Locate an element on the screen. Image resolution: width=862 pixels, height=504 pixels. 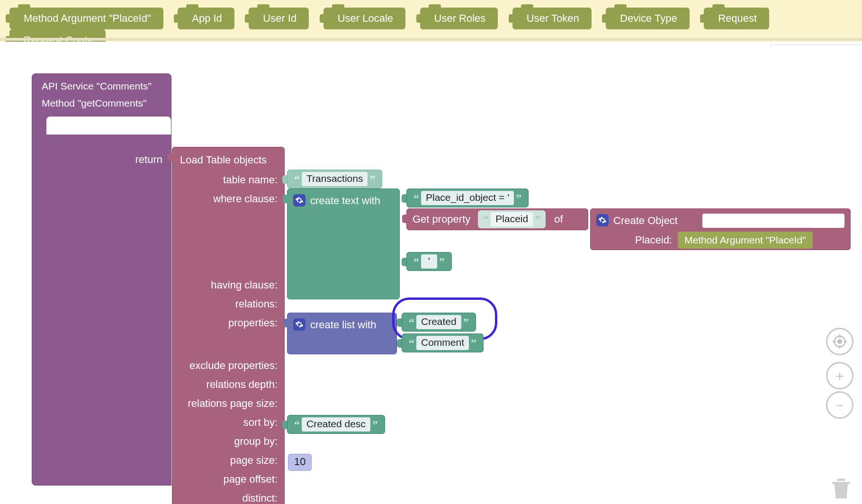
create-list-with-label: create list with is located at coordinates (343, 325).